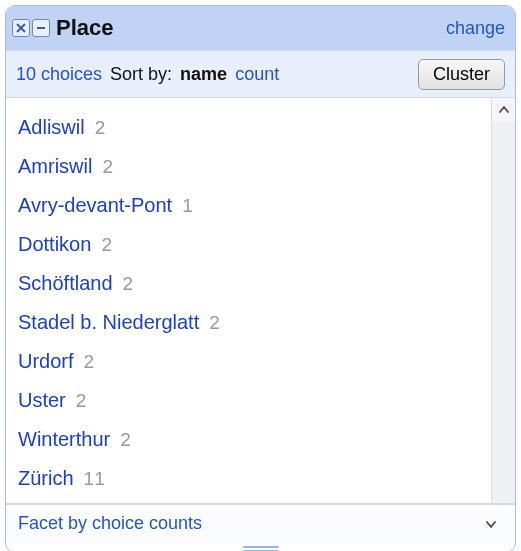 This screenshot has height=551, width=521. What do you see at coordinates (248, 478) in the screenshot?
I see `facet-item: Zürich11` at bounding box center [248, 478].